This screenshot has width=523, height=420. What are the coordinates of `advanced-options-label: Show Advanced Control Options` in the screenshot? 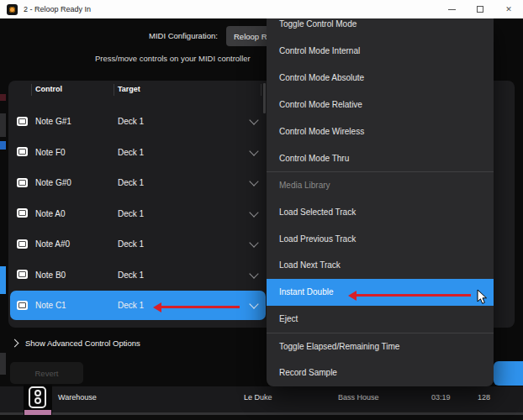 It's located at (82, 343).